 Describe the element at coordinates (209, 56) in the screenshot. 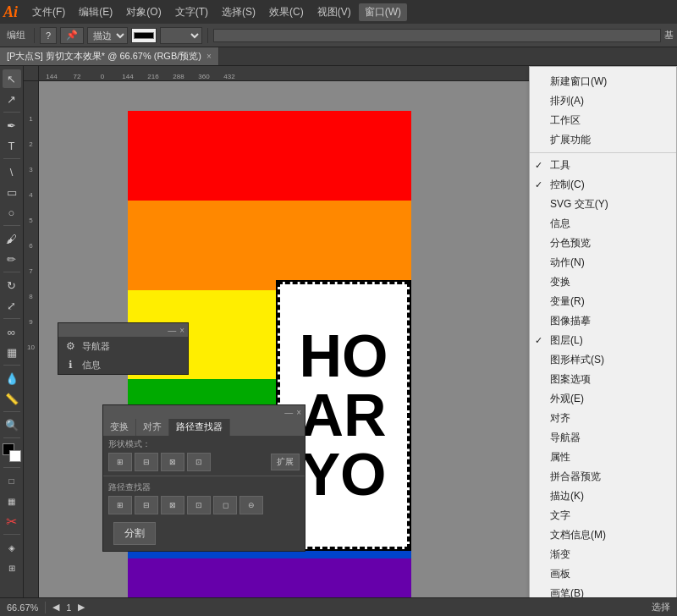

I see `doc-tab-close-btn: ×` at that location.